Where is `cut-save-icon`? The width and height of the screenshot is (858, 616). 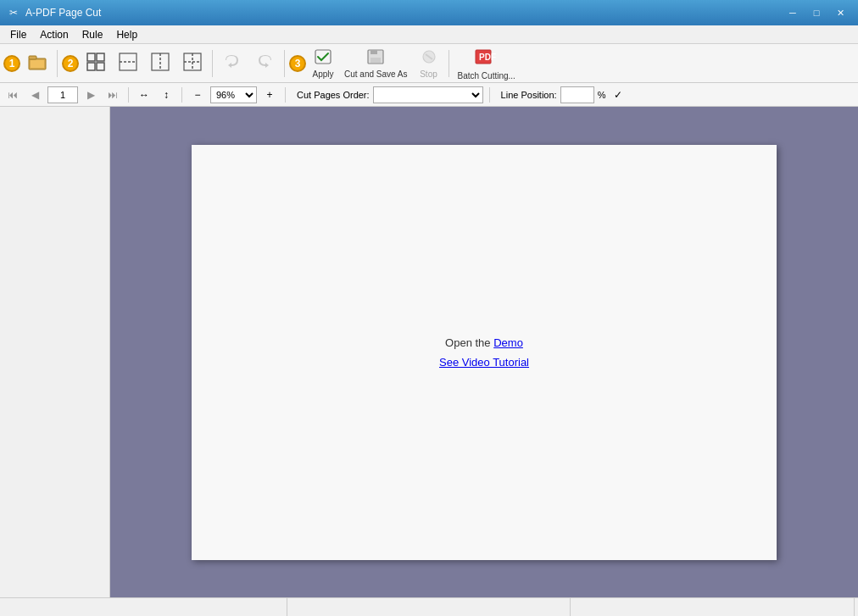 cut-save-icon is located at coordinates (376, 58).